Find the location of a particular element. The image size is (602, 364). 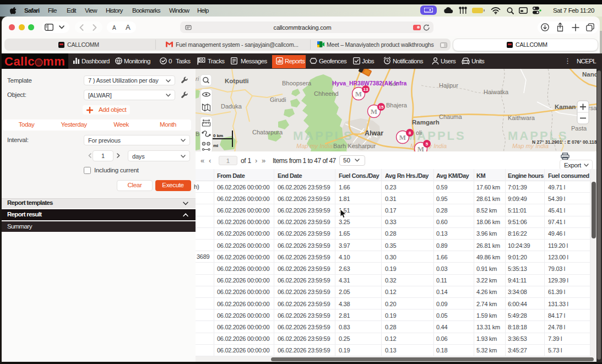

svg-text: Chatarpura is located at coordinates (268, 132).